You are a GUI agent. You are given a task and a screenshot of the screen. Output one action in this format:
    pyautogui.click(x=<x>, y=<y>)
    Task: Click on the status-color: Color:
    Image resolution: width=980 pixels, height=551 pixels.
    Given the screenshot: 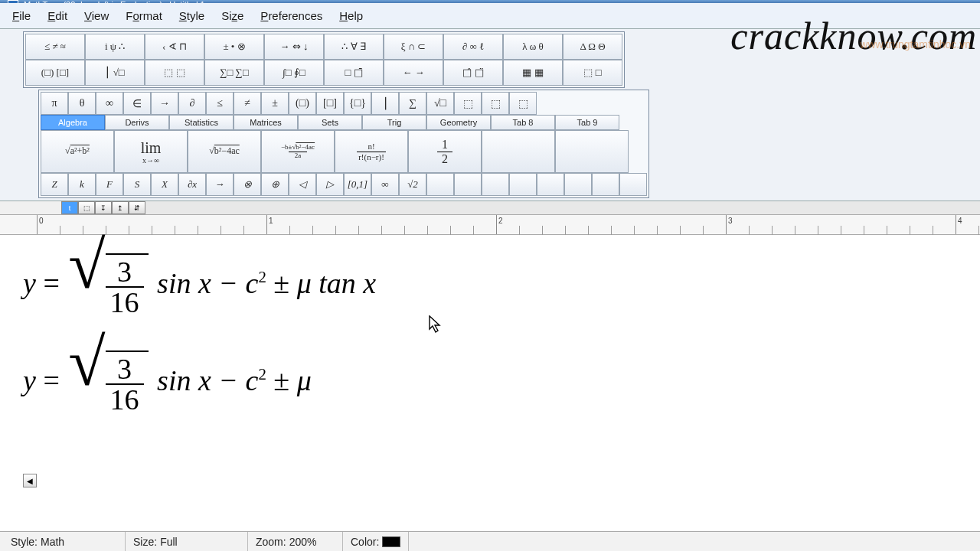 What is the action you would take?
    pyautogui.click(x=376, y=542)
    